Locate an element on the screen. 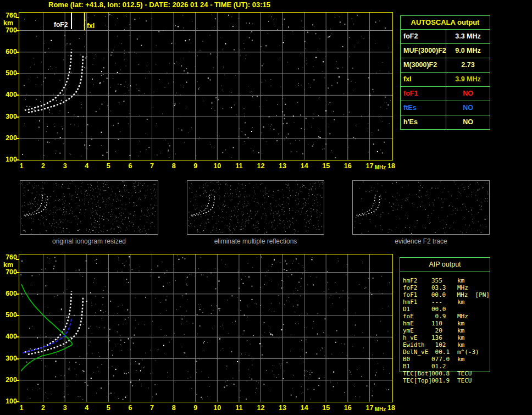 Image resolution: width=532 pixels, height=415 pixels. thumbnail-evidence-f2 is located at coordinates (421, 208).